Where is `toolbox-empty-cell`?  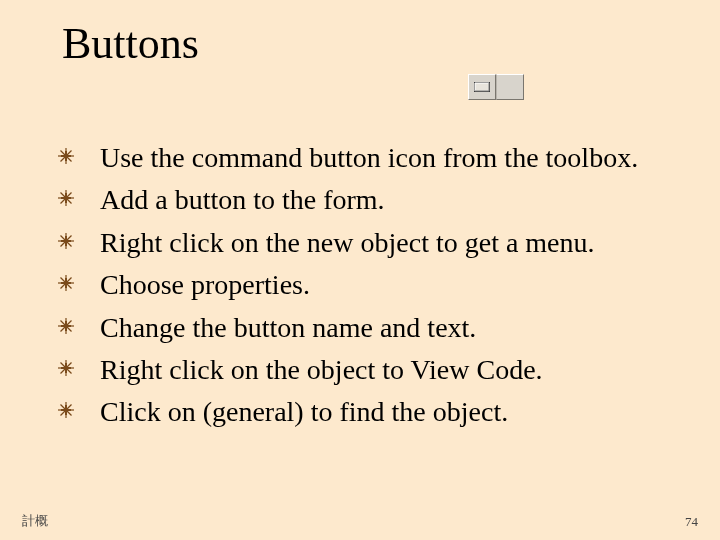
toolbox-empty-cell is located at coordinates (510, 87).